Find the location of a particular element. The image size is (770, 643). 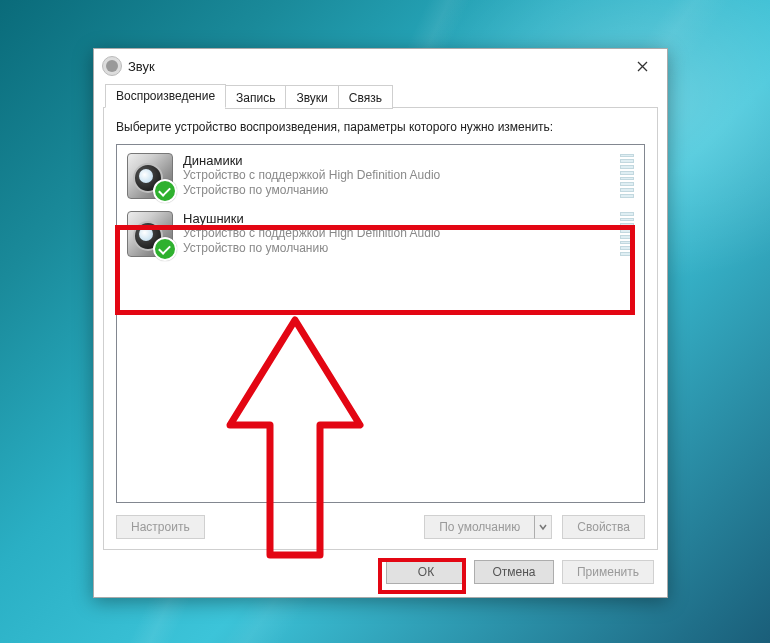

cancel-button: Отмена is located at coordinates (514, 572).